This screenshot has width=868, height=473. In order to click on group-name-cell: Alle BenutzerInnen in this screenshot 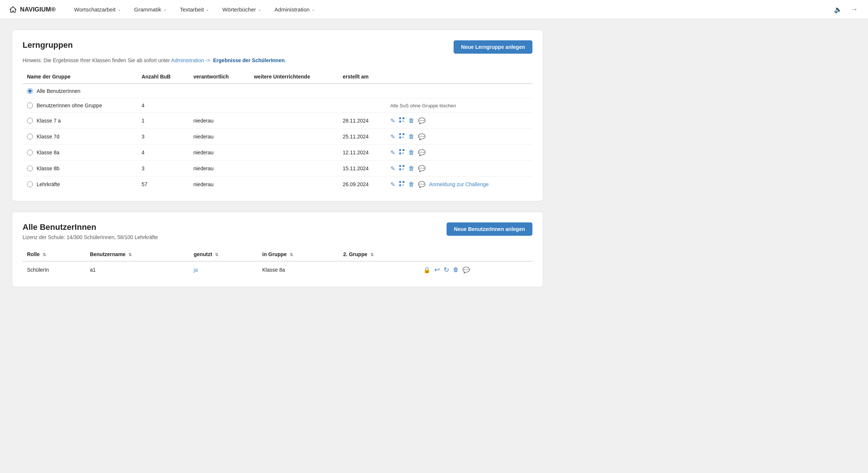, I will do `click(80, 91)`.